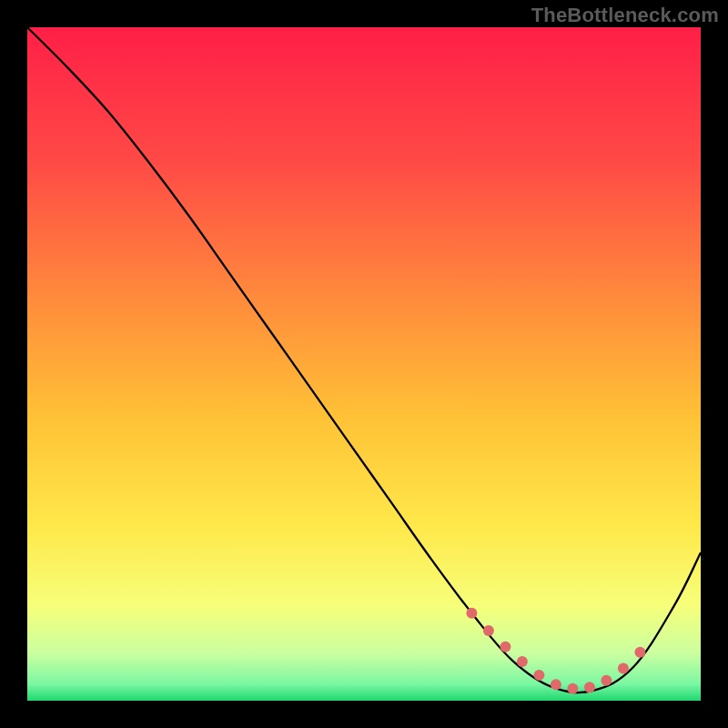 The image size is (728, 728). What do you see at coordinates (625, 15) in the screenshot?
I see `watermark-text: TheBottleneck.com` at bounding box center [625, 15].